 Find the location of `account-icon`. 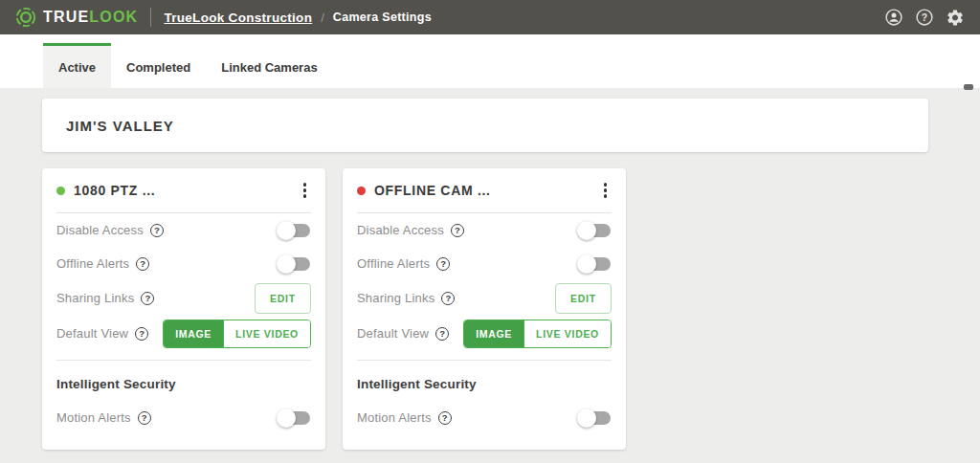

account-icon is located at coordinates (894, 17).